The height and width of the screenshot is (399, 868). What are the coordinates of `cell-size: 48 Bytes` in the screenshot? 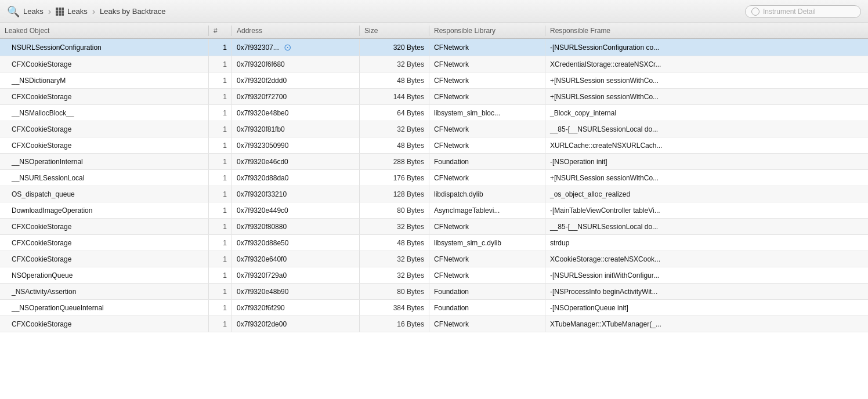 It's located at (395, 242).